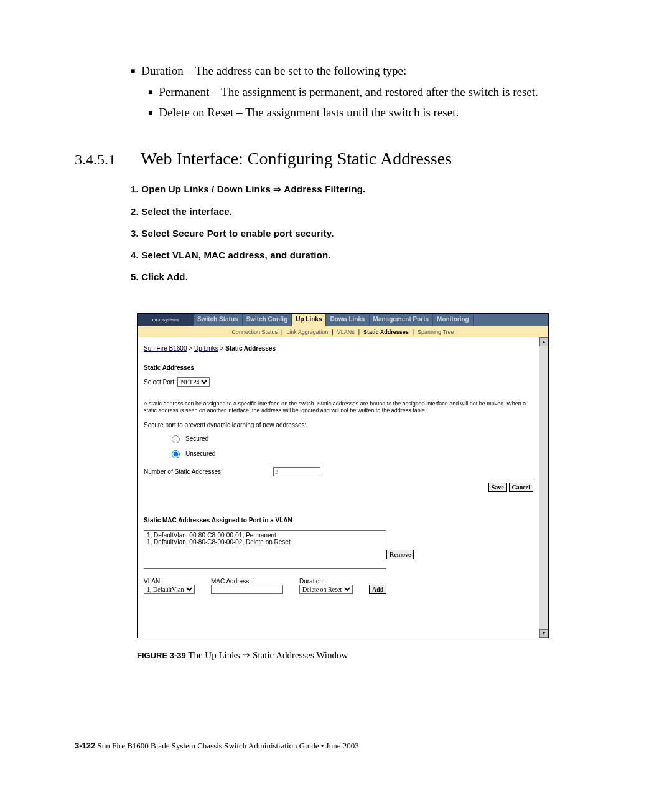 The width and height of the screenshot is (672, 807). What do you see at coordinates (160, 382) in the screenshot?
I see `select-port-label: Select Port:` at bounding box center [160, 382].